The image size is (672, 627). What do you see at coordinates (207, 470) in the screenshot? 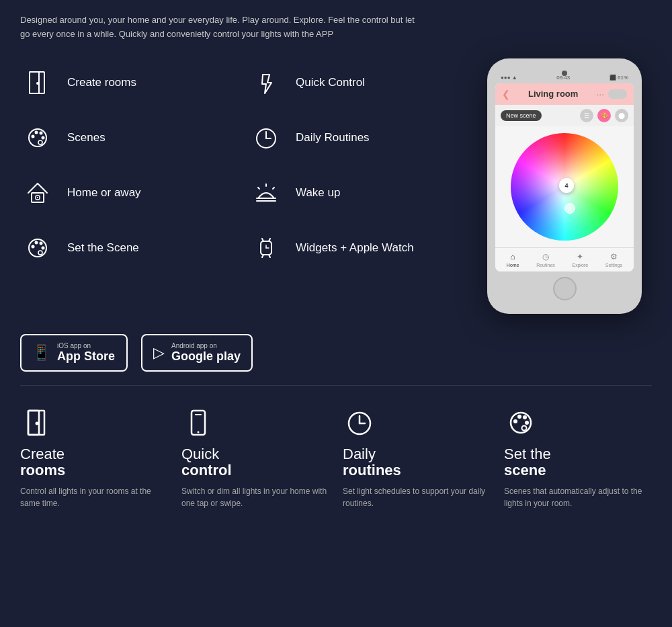
I see `quick-control-title-2: control` at bounding box center [207, 470].